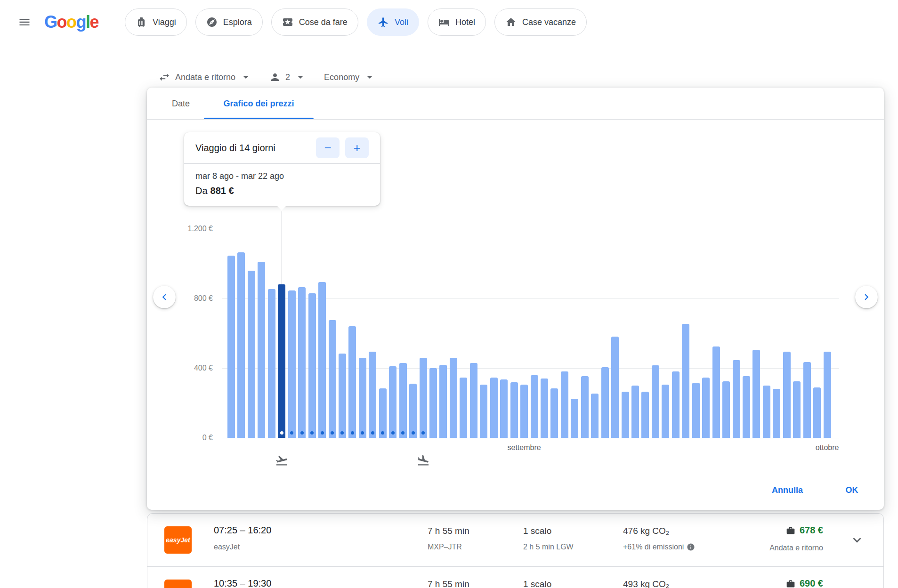 The width and height of the screenshot is (898, 588). Describe the element at coordinates (515, 540) in the screenshot. I see `flight-result-row: easyJet 07:25 – 16:20 easyJet 7 h 55 min…` at that location.